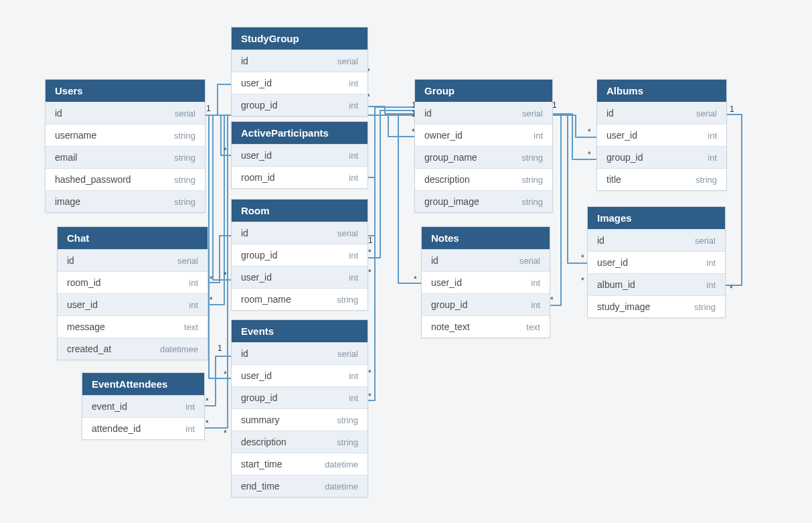 This screenshot has height=523, width=812. Describe the element at coordinates (143, 406) in the screenshot. I see `column-row: event_idint` at that location.